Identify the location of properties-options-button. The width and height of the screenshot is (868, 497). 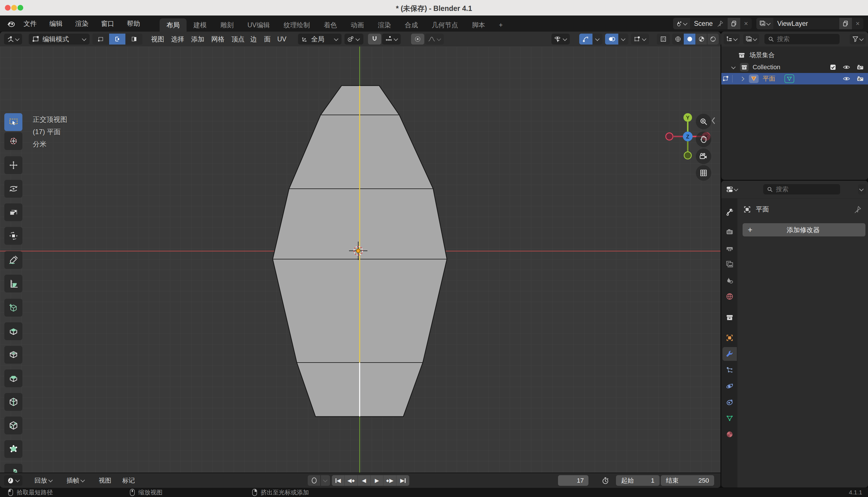
(862, 189).